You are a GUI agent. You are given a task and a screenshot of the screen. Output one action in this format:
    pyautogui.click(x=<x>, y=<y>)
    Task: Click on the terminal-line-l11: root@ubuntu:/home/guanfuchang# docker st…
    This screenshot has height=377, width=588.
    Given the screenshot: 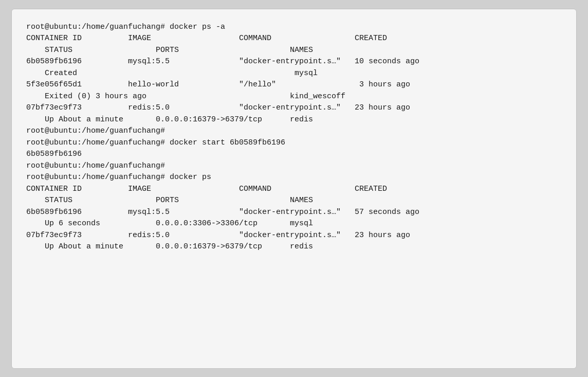 What is the action you would take?
    pyautogui.click(x=294, y=143)
    